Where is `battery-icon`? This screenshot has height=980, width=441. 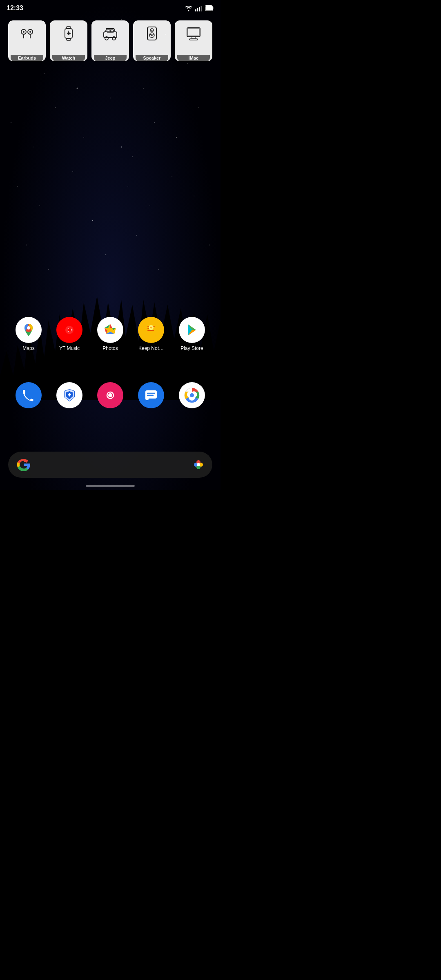 battery-icon is located at coordinates (209, 8).